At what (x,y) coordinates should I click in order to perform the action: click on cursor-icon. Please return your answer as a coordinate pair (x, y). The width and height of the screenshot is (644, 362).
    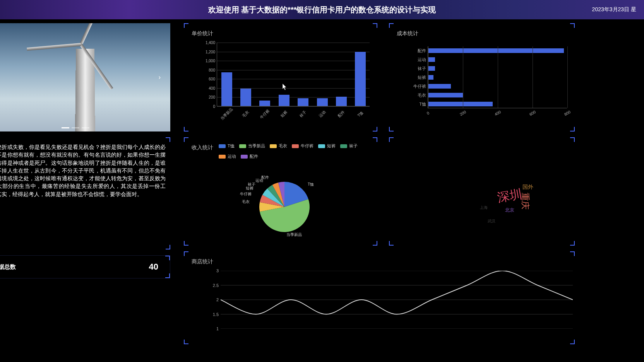
    Looking at the image, I should click on (285, 87).